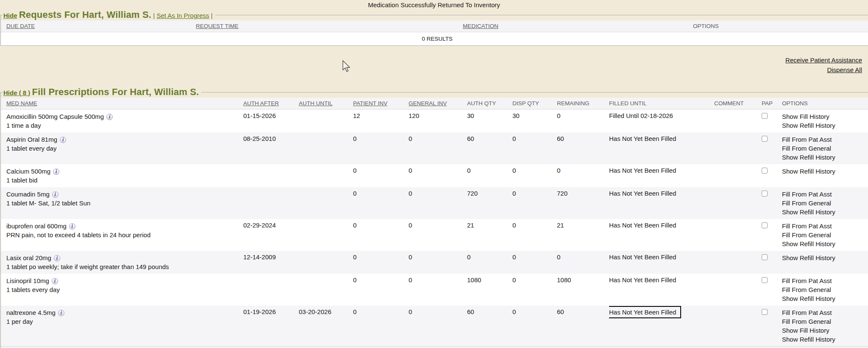  What do you see at coordinates (326, 326) in the screenshot?
I see `auth-until-cell: 03-20-2026` at bounding box center [326, 326].